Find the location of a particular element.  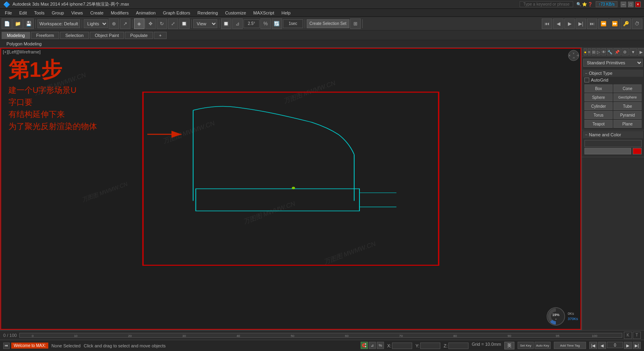

panel-icon-pin: 📌 is located at coordinates (617, 52).